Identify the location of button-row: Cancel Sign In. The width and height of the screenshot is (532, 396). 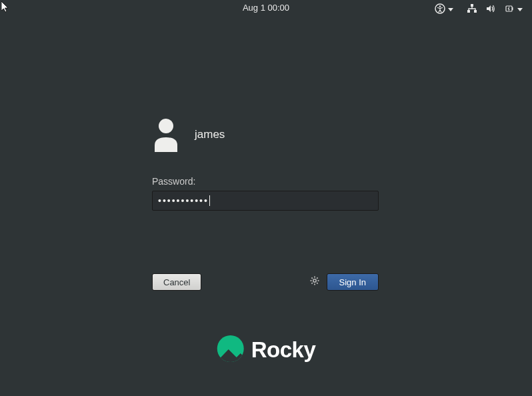
(265, 282).